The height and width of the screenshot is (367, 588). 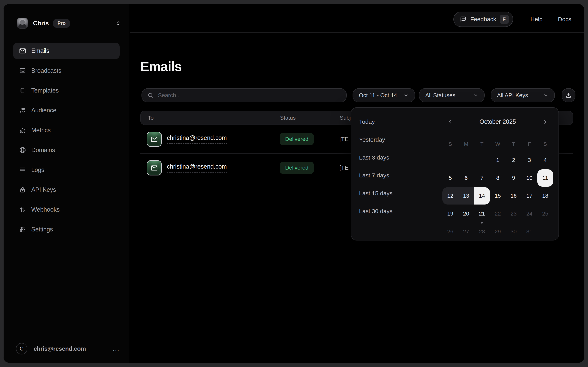 I want to click on calendar-day-16: 16, so click(x=514, y=196).